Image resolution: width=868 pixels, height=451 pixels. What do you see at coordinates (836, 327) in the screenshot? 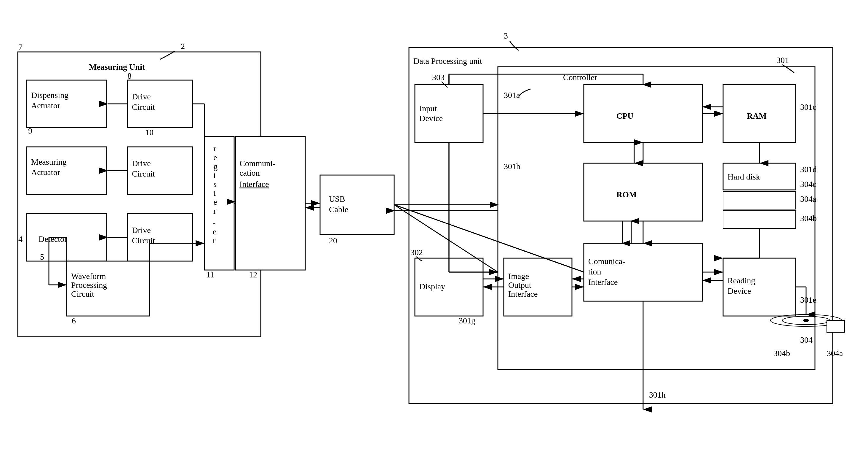
I see `disk-body` at bounding box center [836, 327].